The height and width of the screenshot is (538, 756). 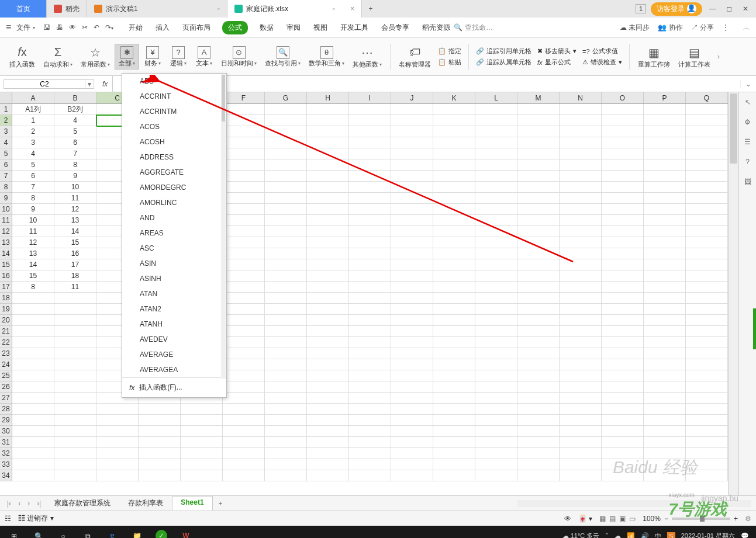 What do you see at coordinates (6, 231) in the screenshot?
I see `row-header: 12` at bounding box center [6, 231].